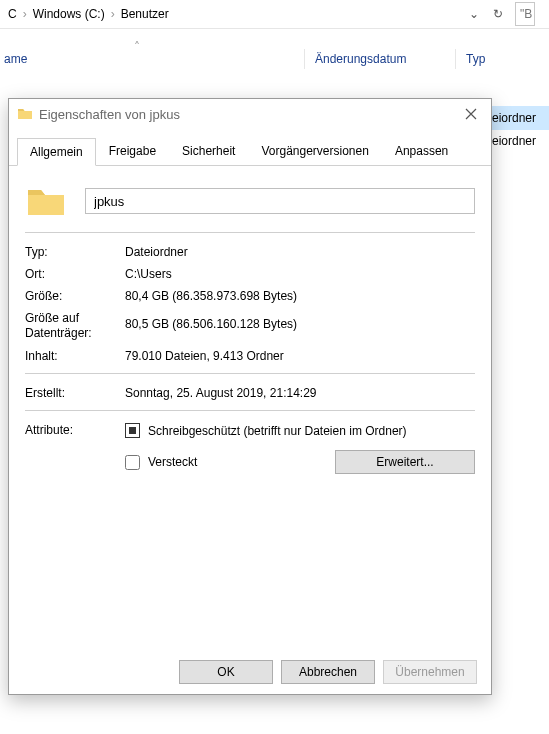  Describe the element at coordinates (75, 326) in the screenshot. I see `label-size-on-disk: Größe auf Datenträger:` at that location.